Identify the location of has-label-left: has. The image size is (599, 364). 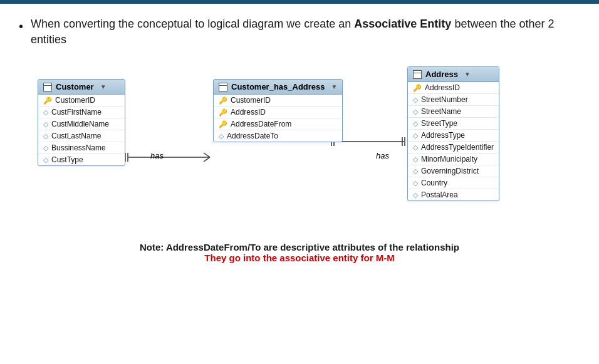
(157, 155).